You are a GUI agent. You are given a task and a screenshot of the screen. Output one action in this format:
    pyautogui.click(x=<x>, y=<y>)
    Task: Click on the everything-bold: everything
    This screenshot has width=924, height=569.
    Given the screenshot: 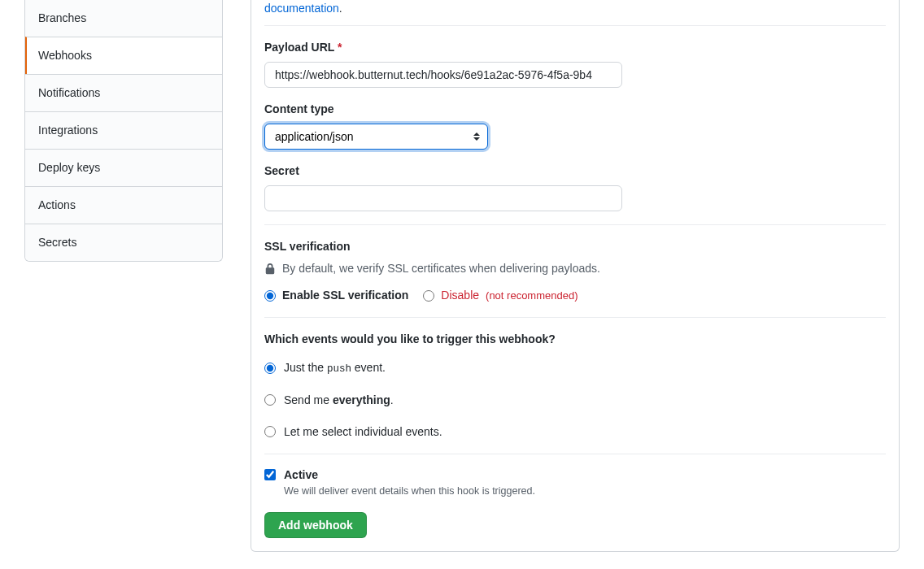 What is the action you would take?
    pyautogui.click(x=361, y=400)
    